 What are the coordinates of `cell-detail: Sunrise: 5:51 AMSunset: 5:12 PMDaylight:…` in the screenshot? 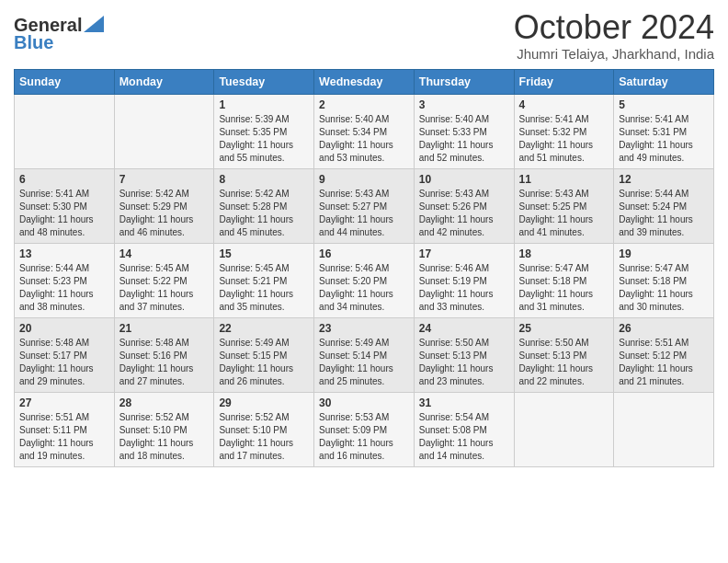 It's located at (664, 362).